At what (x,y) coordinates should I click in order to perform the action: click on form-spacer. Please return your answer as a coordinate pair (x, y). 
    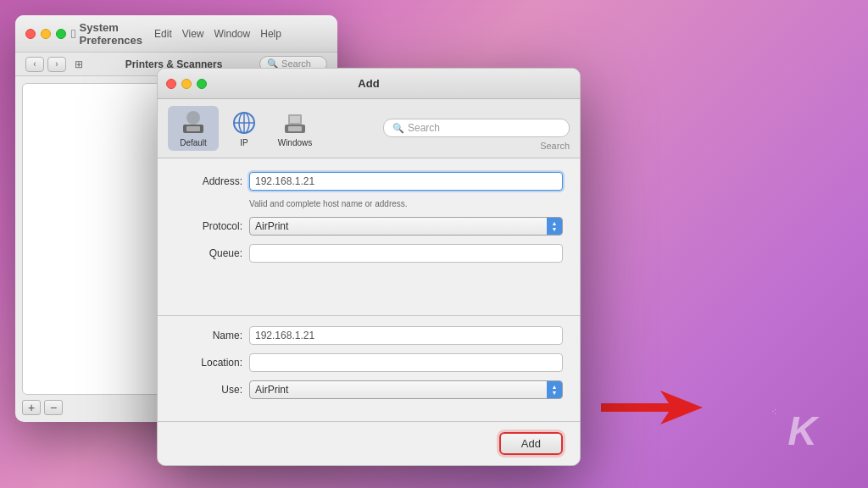
    Looking at the image, I should click on (369, 288).